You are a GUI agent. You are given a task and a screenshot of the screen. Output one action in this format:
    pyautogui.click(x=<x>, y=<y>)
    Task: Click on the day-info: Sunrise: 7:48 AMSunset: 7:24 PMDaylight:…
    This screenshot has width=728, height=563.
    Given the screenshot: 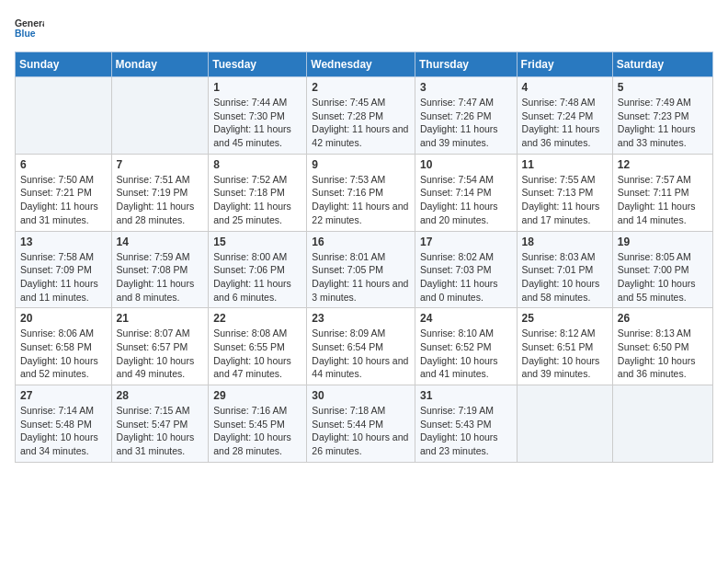 What is the action you would take?
    pyautogui.click(x=564, y=123)
    